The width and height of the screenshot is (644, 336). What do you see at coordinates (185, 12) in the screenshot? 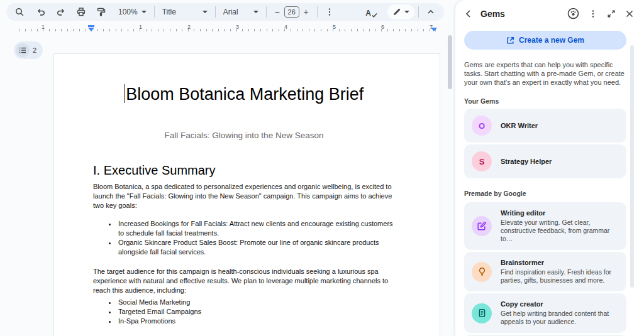
I see `paragraph-style-select: Title` at bounding box center [185, 12].